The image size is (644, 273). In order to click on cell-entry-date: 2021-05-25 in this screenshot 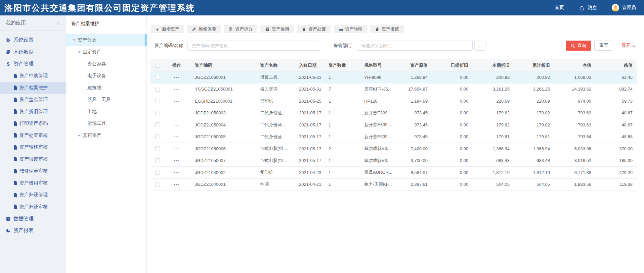, I will do `click(307, 101)`.